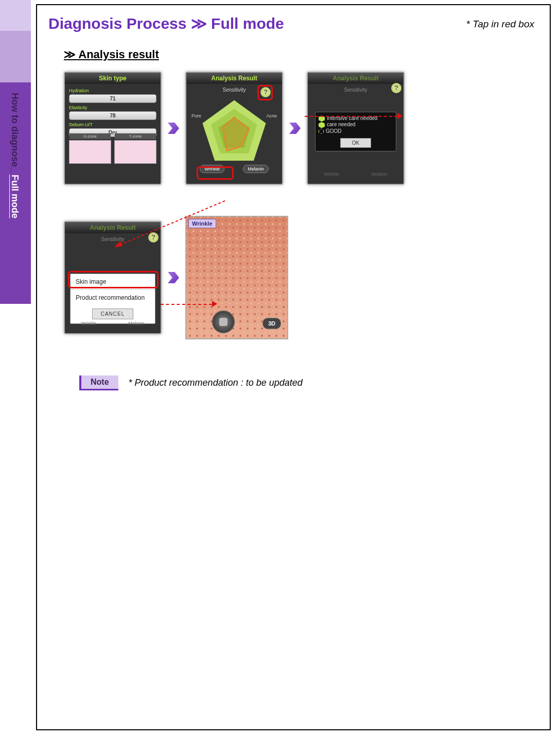 Image resolution: width=560 pixels, height=754 pixels. Describe the element at coordinates (113, 99) in the screenshot. I see `value-hydration: 71` at that location.